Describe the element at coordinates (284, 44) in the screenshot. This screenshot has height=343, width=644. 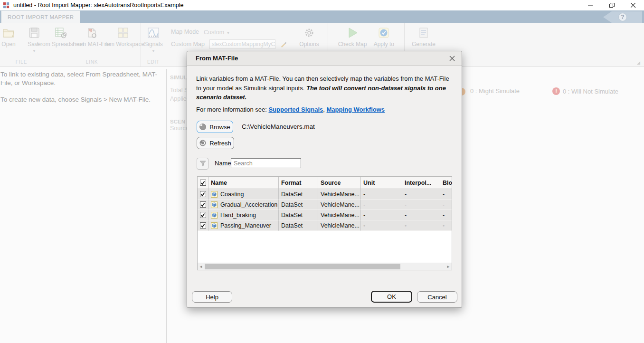
I see `edit-custom-map-icon` at that location.